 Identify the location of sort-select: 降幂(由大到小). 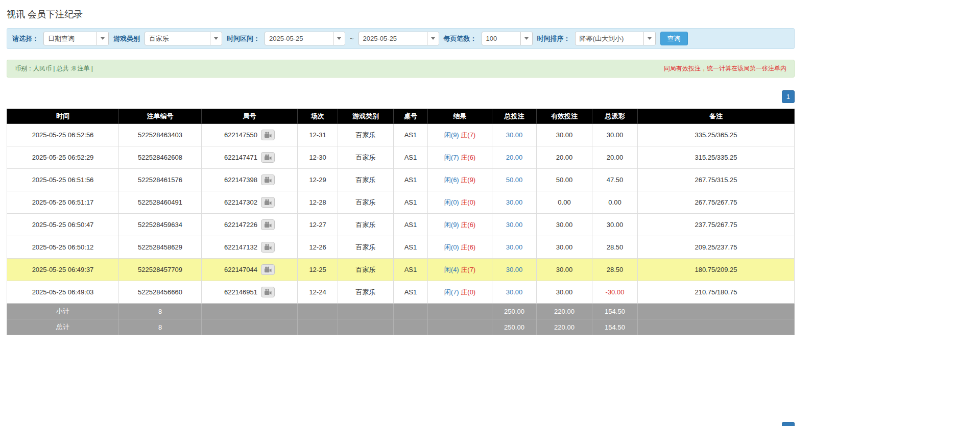
(615, 39).